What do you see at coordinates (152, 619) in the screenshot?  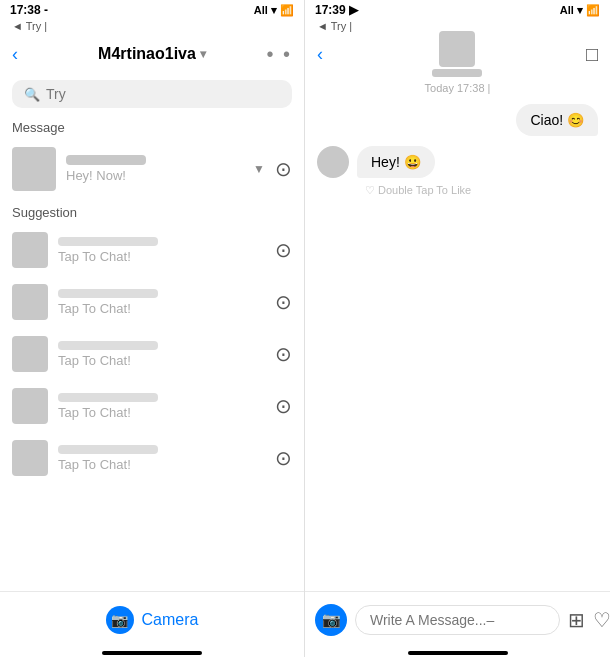 I see `left-bottom-bar: 📷 Camera` at bounding box center [152, 619].